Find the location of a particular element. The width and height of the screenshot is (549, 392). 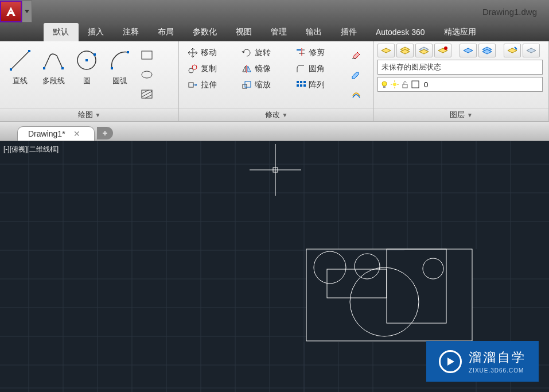

document-tab: Drawing1* ✕ is located at coordinates (56, 133).